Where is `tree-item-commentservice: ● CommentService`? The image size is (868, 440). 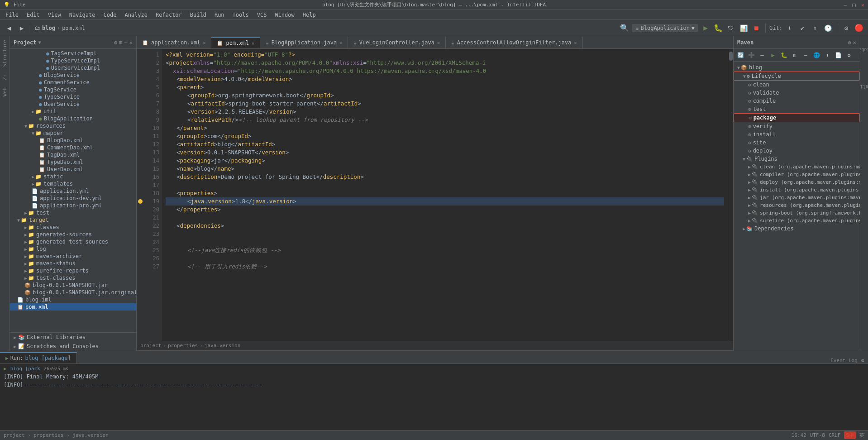
tree-item-commentservice: ● CommentService is located at coordinates (73, 82).